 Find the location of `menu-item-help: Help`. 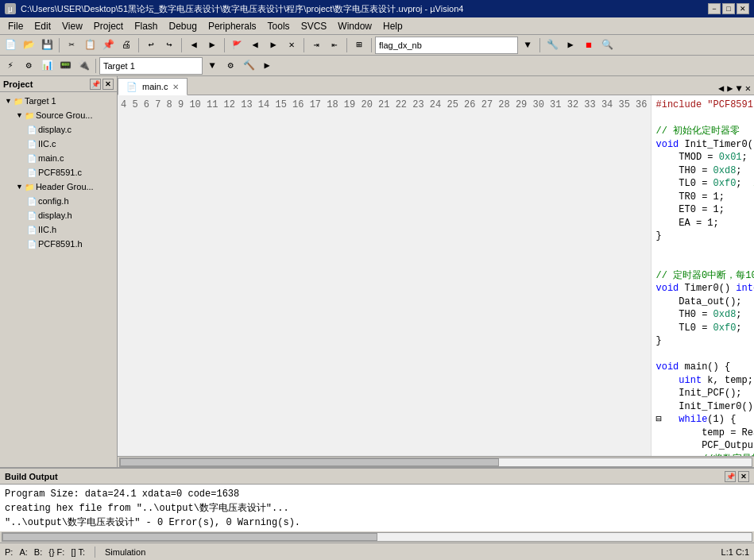

menu-item-help: Help is located at coordinates (392, 26).